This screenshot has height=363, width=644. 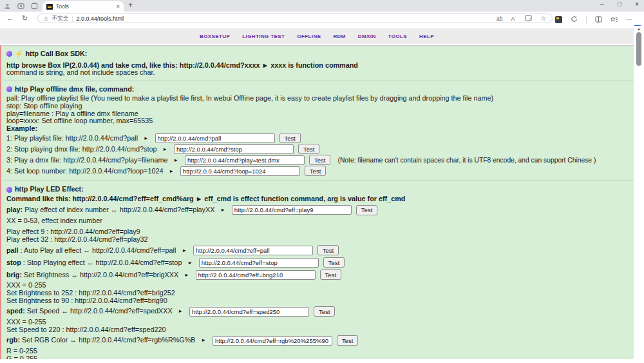 I want to click on security-label: 不安全, so click(x=61, y=19).